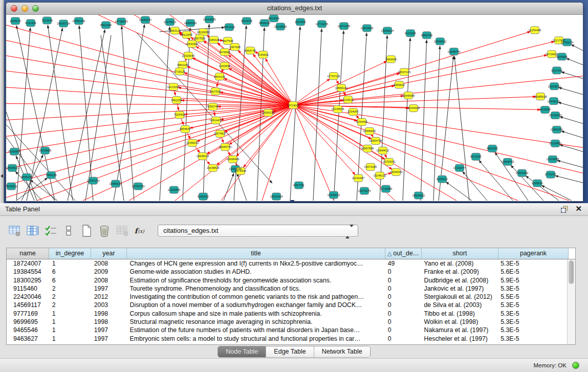 This screenshot has height=372, width=588. I want to click on table-cell: 2012, so click(109, 297).